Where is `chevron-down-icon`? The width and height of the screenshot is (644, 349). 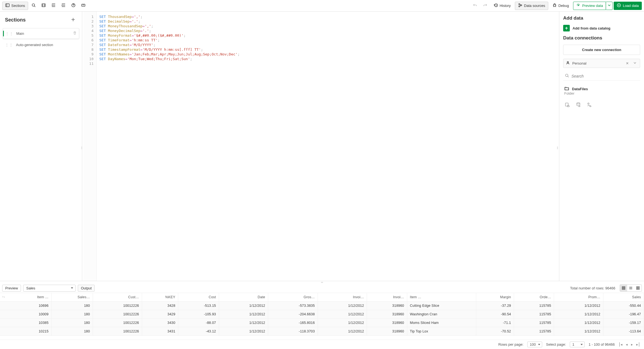 chevron-down-icon is located at coordinates (635, 63).